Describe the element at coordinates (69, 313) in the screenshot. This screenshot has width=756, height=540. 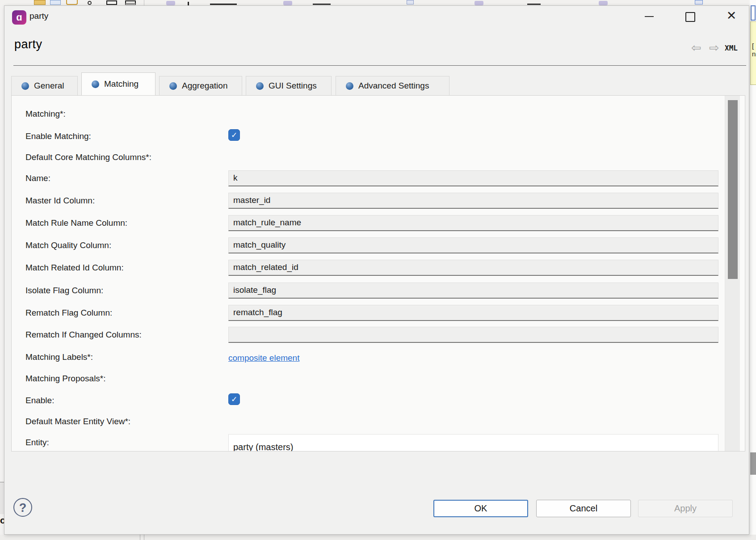
I see `rematch-flag-column-label: Rematch Flag Column:` at that location.